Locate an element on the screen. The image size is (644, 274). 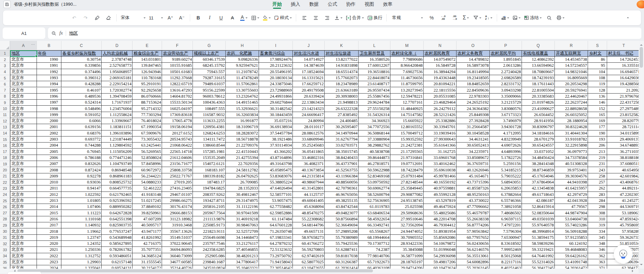
cell: 168183.107 is located at coordinates (209, 170).